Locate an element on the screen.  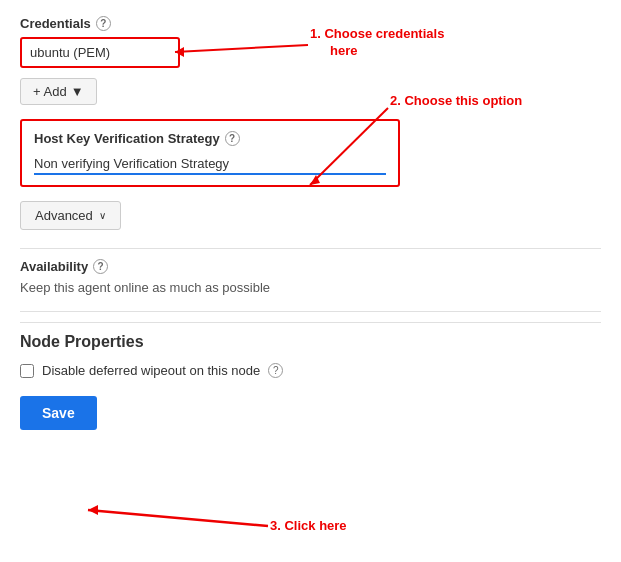
advanced-label: Advanced is located at coordinates (64, 216).